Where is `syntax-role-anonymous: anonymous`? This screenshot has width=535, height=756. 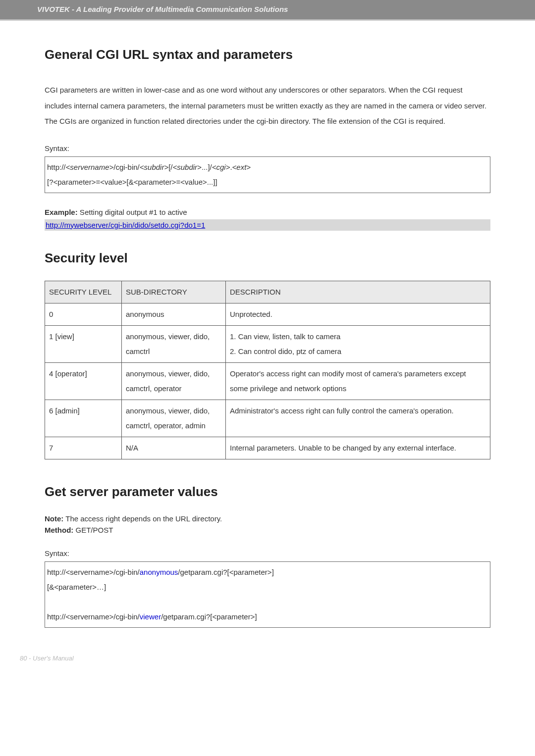 syntax-role-anonymous: anonymous is located at coordinates (159, 572).